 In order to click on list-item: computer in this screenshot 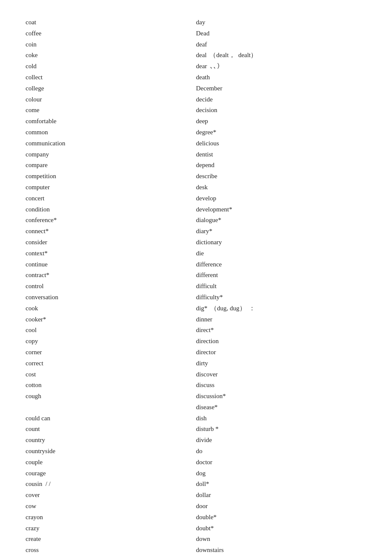, I will do `click(111, 188)`.